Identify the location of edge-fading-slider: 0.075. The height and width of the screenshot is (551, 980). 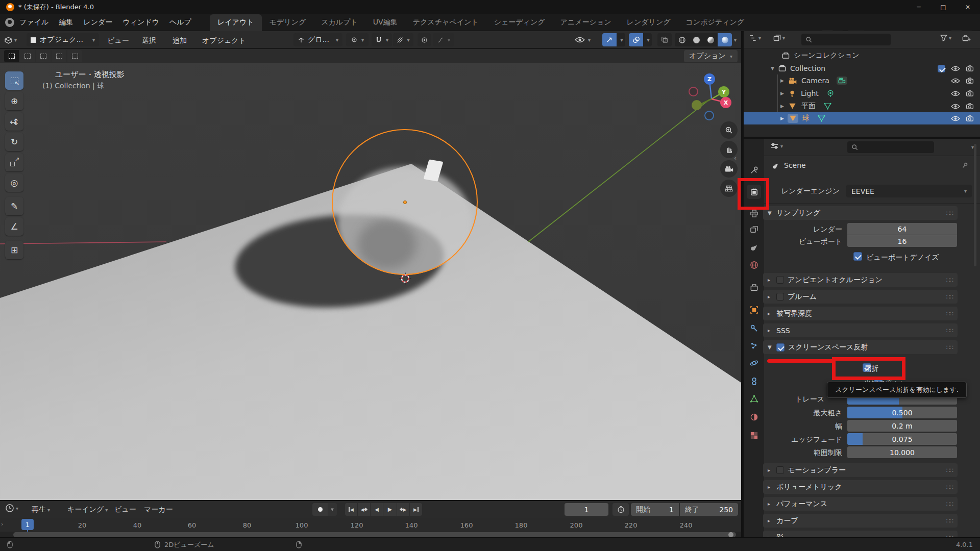
(902, 439).